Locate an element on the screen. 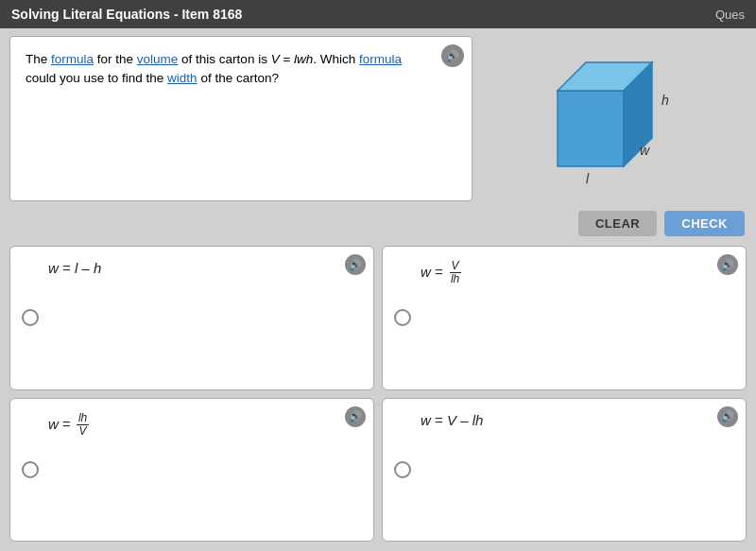  speaker-icon: 🔊 is located at coordinates (453, 57).